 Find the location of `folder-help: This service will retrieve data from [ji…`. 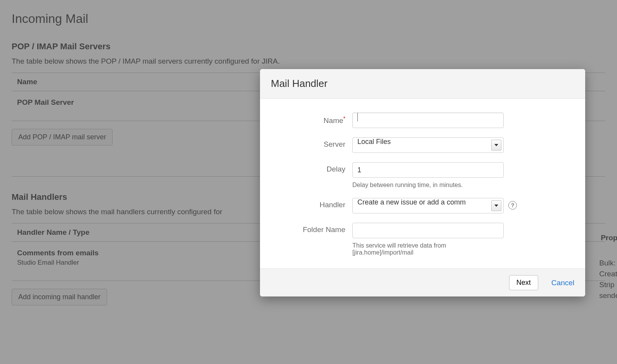

folder-help: This service will retrieve data from [ji… is located at coordinates (428, 249).